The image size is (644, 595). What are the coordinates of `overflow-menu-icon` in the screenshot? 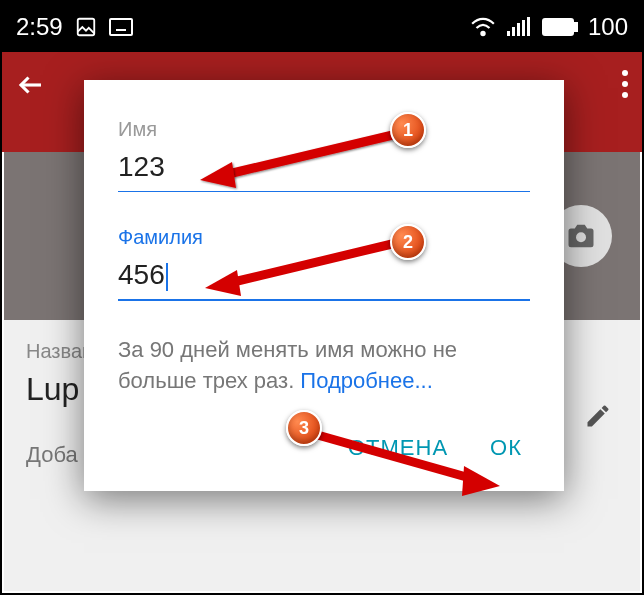 It's located at (625, 84).